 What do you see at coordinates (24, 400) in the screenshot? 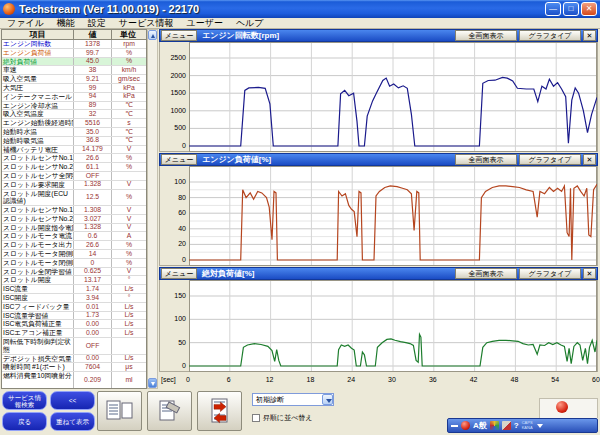
I see `service-info-button: サービス情報検索` at bounding box center [24, 400].